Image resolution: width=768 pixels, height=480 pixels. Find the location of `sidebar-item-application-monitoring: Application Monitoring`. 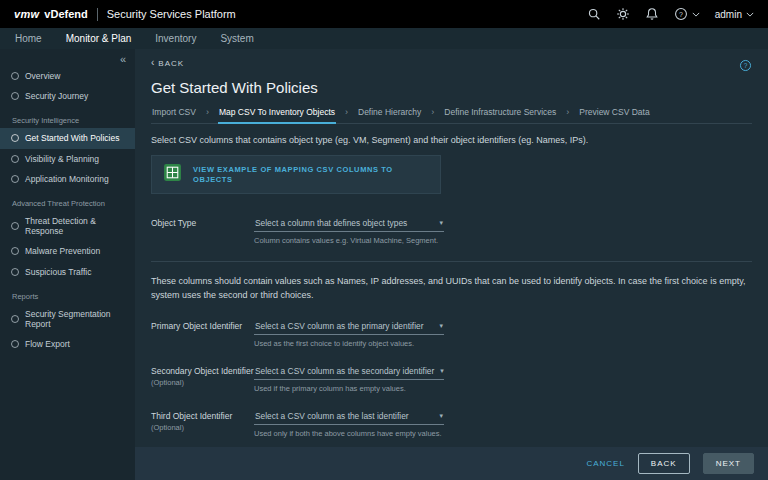

sidebar-item-application-monitoring: Application Monitoring is located at coordinates (68, 179).